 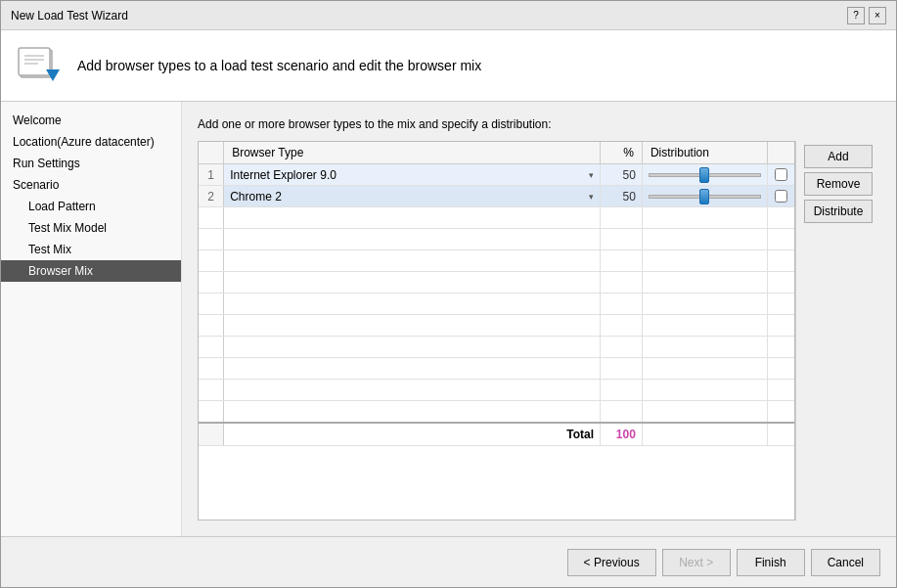 What do you see at coordinates (91, 185) in the screenshot?
I see `sidebar-item-scenario: Scenario` at bounding box center [91, 185].